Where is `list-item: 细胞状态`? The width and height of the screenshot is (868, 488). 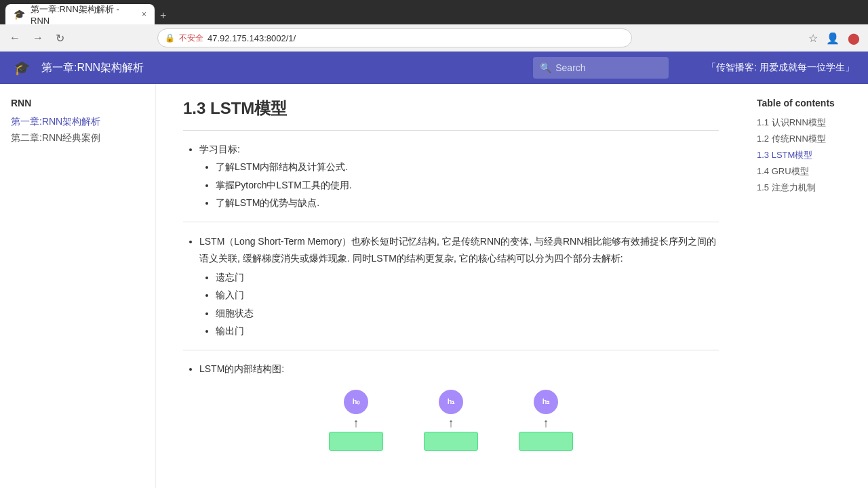
list-item: 细胞状态 is located at coordinates (467, 313).